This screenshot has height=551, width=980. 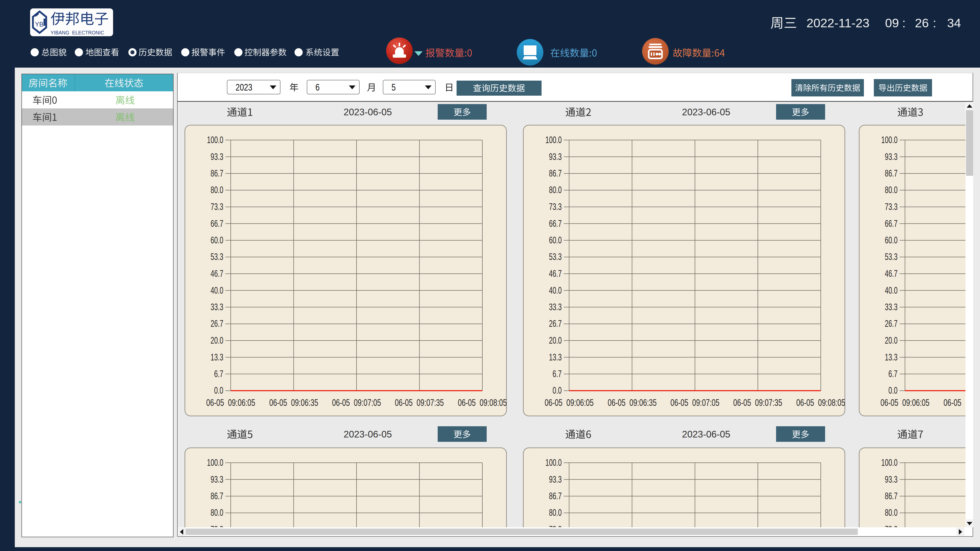 What do you see at coordinates (39, 24) in the screenshot?
I see `svg-text: YB` at bounding box center [39, 24].